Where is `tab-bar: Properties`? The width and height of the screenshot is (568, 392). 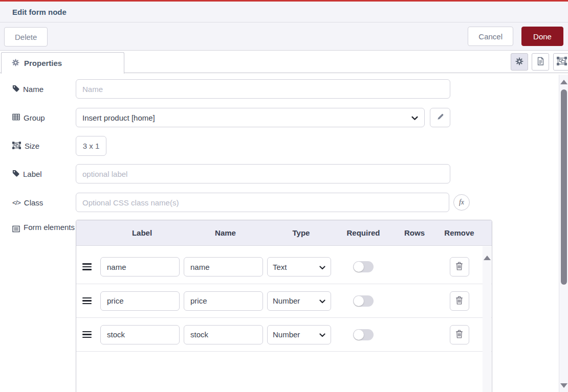 tab-bar: Properties is located at coordinates (284, 62).